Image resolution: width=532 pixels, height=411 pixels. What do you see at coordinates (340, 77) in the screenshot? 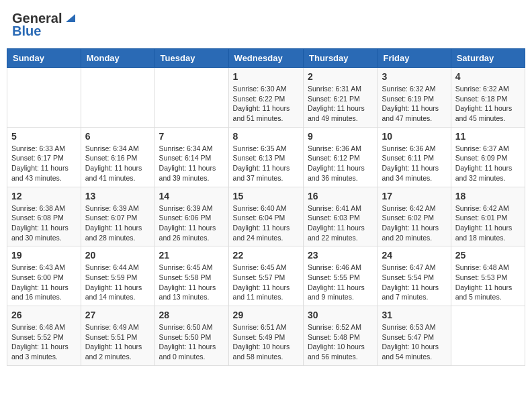
I see `day-number: 2` at bounding box center [340, 77].